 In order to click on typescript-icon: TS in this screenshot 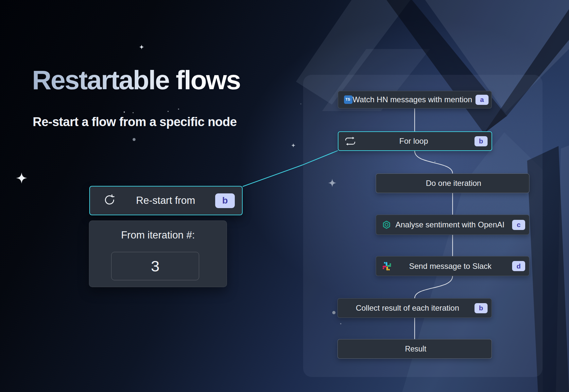, I will do `click(348, 100)`.